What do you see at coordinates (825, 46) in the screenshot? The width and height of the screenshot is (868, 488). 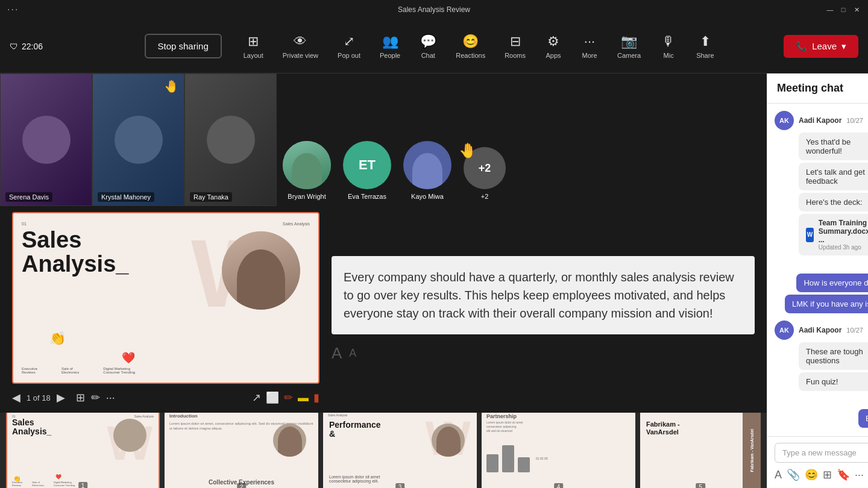 I see `leave-label: Leave` at bounding box center [825, 46].